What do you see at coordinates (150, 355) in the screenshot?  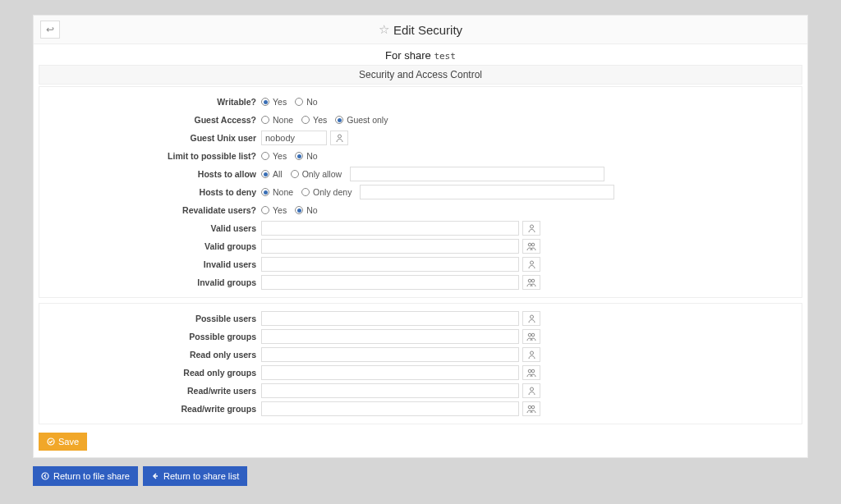 I see `label-ro-users: Read only users` at bounding box center [150, 355].